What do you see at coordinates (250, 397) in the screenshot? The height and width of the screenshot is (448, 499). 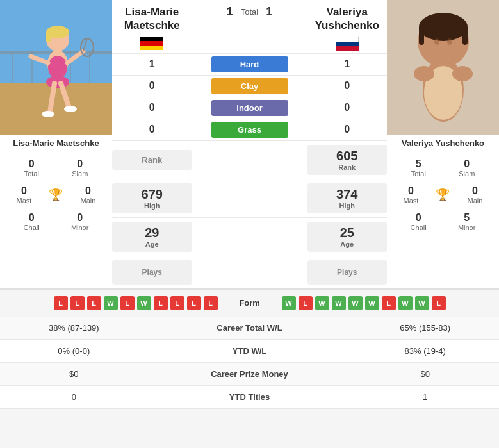 I see `stats-label-3: YTD Titles` at bounding box center [250, 397].